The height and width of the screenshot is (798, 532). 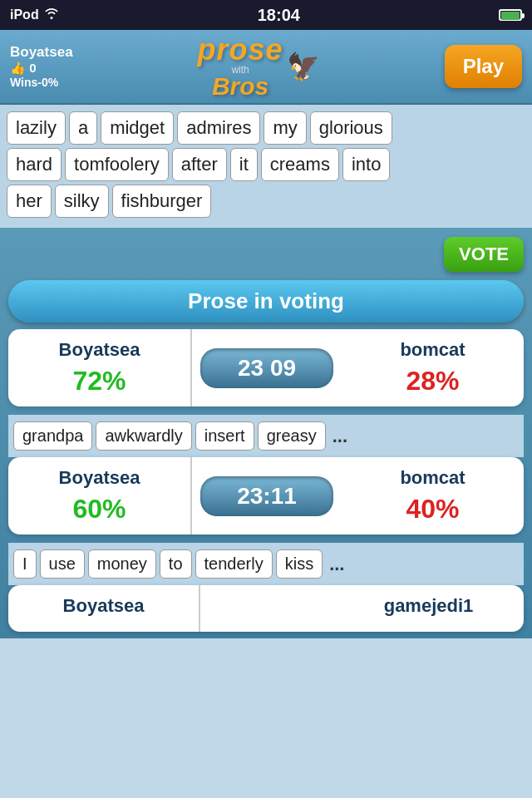 What do you see at coordinates (266, 67) in the screenshot?
I see `header: Boyatsea 👍 0 Wins-0% prose with Bros 🦅 P…` at bounding box center [266, 67].